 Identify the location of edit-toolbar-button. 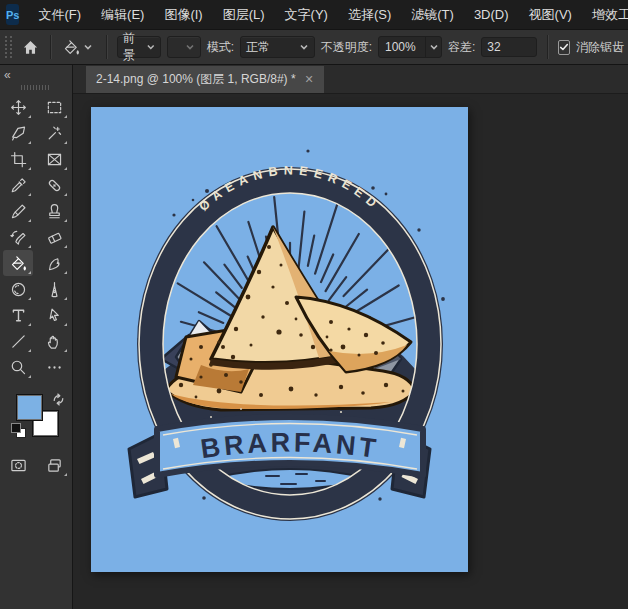
(54, 367).